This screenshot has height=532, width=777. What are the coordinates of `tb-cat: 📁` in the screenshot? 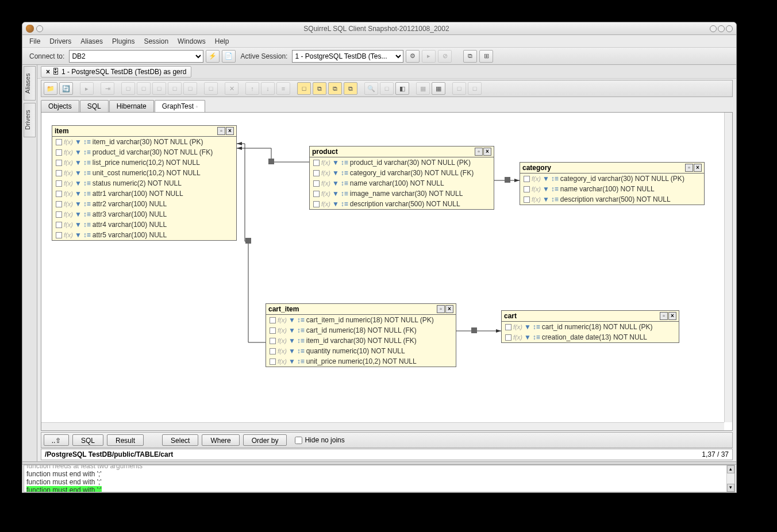 It's located at (51, 88).